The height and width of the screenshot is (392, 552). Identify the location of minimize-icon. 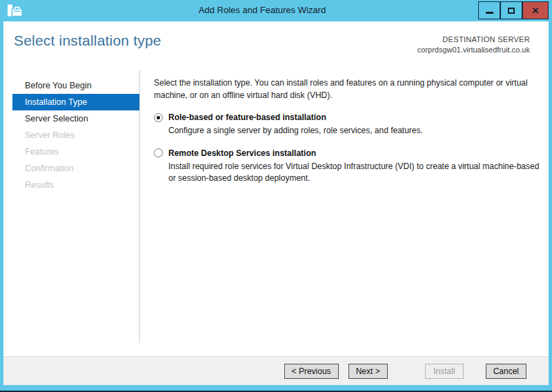
(490, 12).